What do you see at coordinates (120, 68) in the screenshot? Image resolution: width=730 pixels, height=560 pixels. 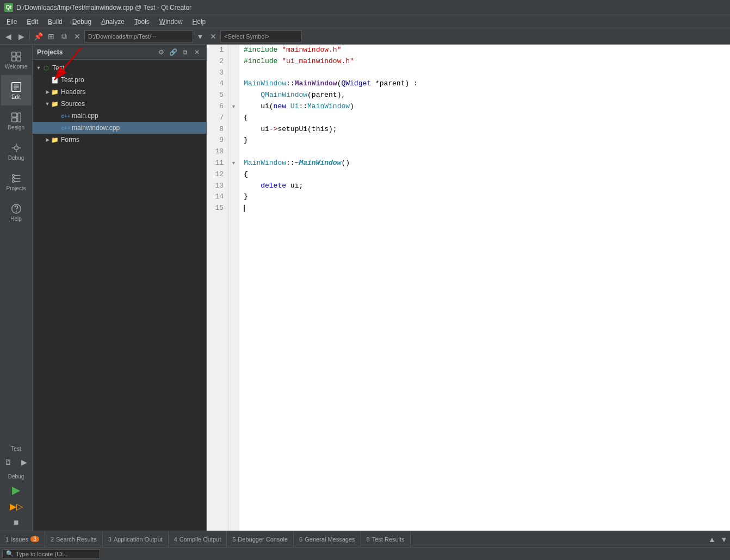 I see `tree-item-test: ▼ ⬡ Test` at bounding box center [120, 68].